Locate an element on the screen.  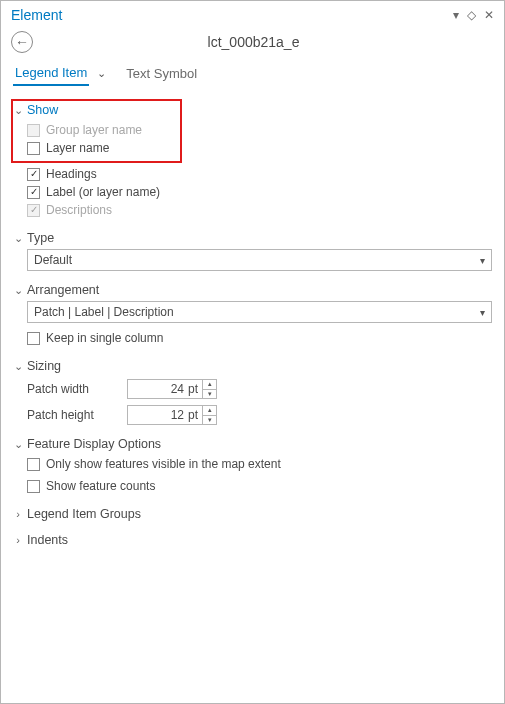
arrangement-select-value: Patch | Label | Description is located at coordinates (104, 312).